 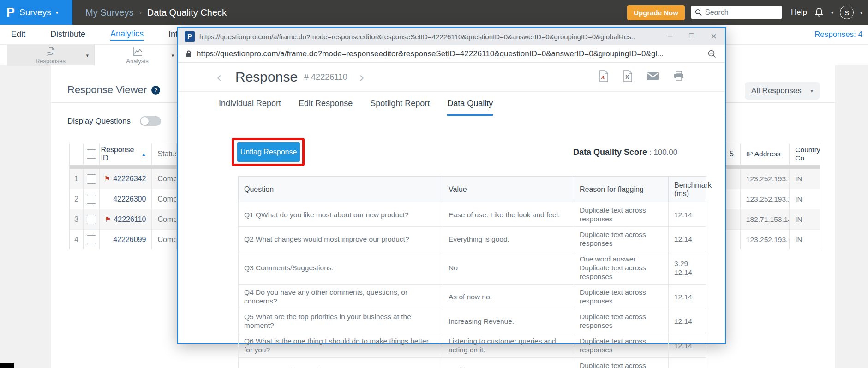 I want to click on address-bar: https://questionpro.com/a/frame.do?mode=…, so click(x=451, y=54).